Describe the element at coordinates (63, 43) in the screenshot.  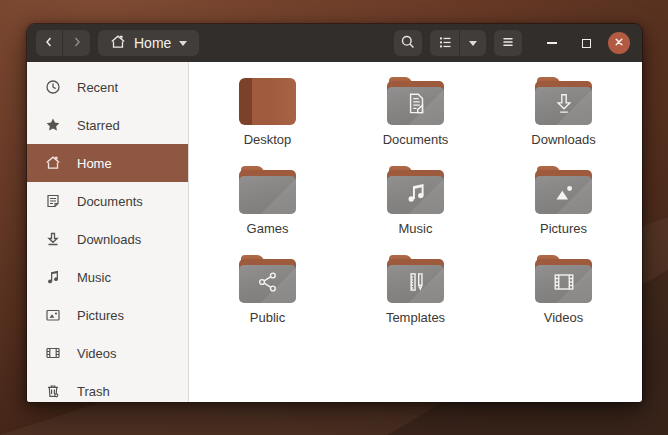
I see `navigation-buttons` at that location.